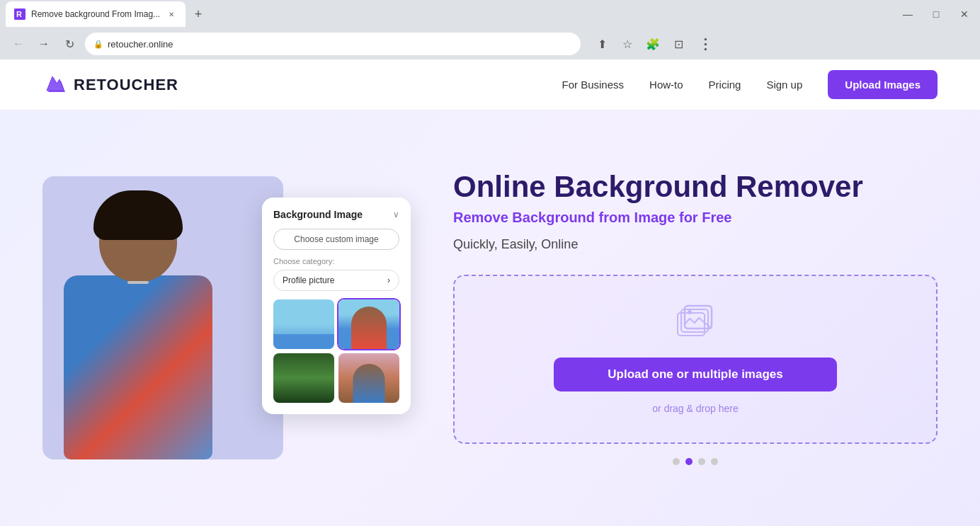  I want to click on nav-pricing: Pricing, so click(725, 85).